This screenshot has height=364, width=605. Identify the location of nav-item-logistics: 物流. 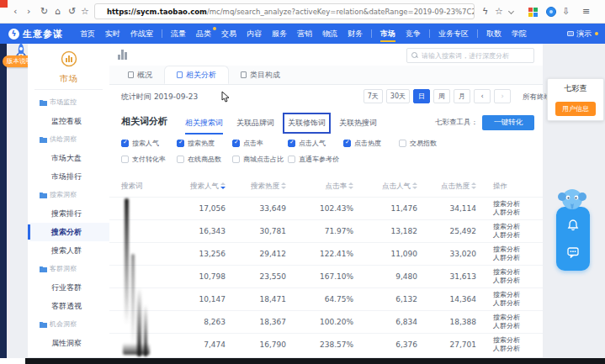
(330, 34).